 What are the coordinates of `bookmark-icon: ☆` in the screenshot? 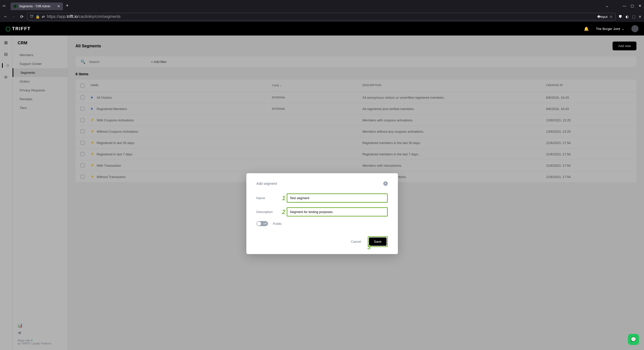 It's located at (611, 17).